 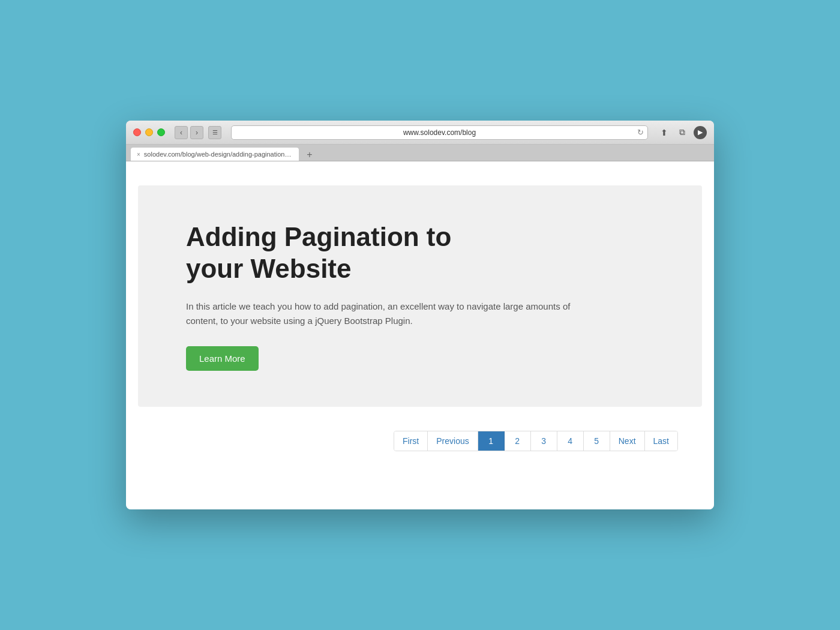 I want to click on hero-description: In this article we teach you how to add …, so click(x=381, y=314).